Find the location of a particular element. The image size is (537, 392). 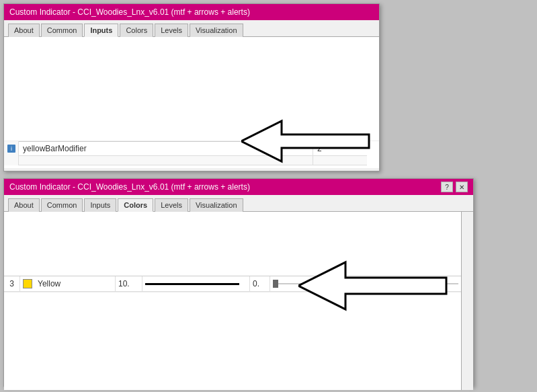

window1-tab-bar: About Common Inputs Colors Levels Visual… is located at coordinates (192, 28).